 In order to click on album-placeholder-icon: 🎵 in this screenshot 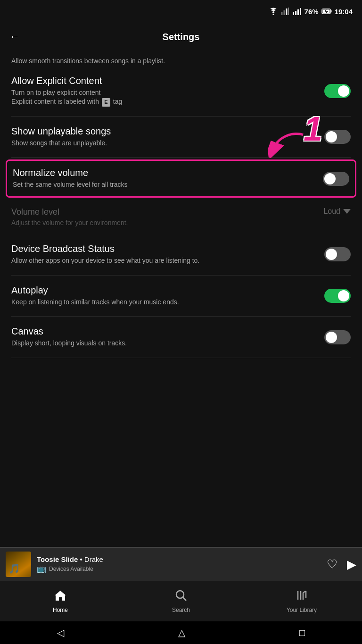, I will do `click(14, 569)`.